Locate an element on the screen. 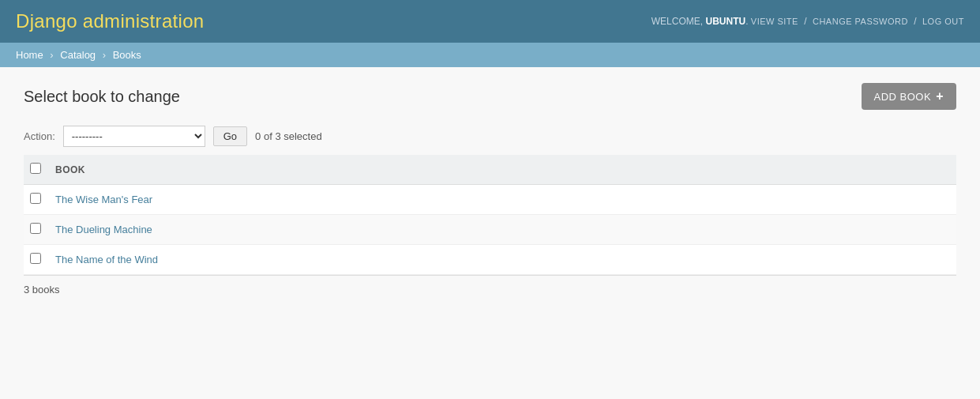 This screenshot has height=399, width=980. header-book-col: BOOK is located at coordinates (502, 170).